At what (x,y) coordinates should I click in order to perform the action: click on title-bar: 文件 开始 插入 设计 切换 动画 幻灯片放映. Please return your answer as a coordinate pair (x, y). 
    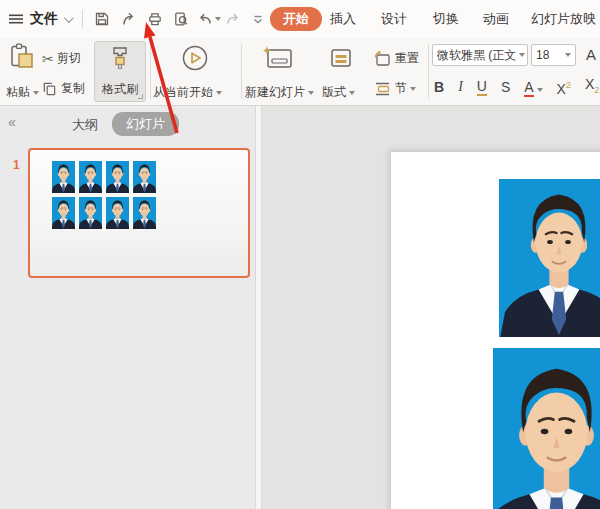
    Looking at the image, I should click on (300, 19).